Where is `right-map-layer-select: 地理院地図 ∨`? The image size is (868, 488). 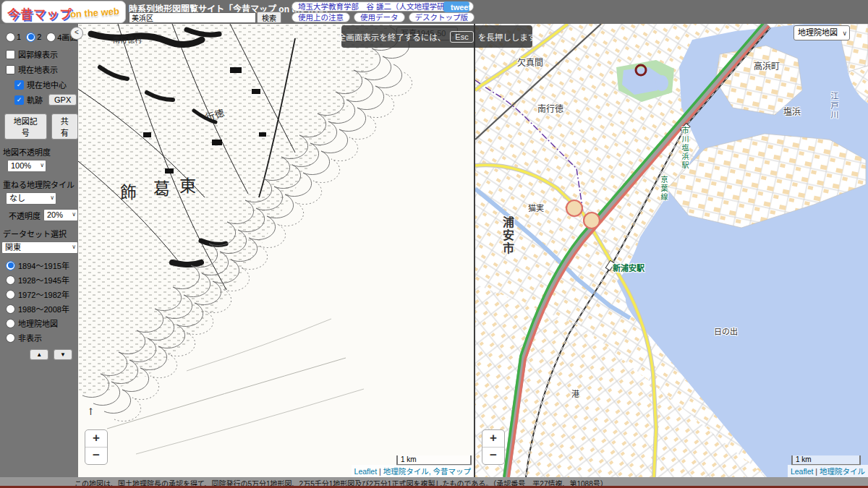 right-map-layer-select: 地理院地図 ∨ is located at coordinates (822, 33).